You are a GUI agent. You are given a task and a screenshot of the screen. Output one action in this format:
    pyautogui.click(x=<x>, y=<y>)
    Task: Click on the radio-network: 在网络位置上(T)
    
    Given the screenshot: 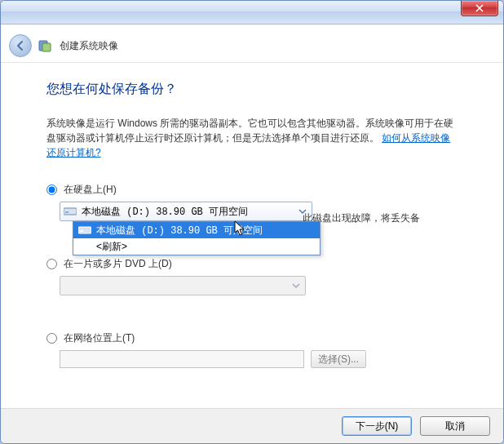 What is the action you would take?
    pyautogui.click(x=252, y=338)
    